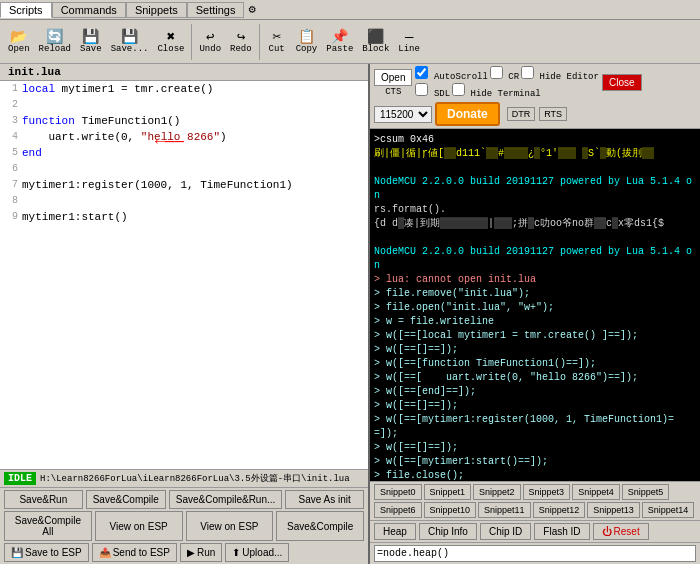 The width and height of the screenshot is (700, 564). I want to click on snippet-button-9: Snippet12, so click(560, 510).